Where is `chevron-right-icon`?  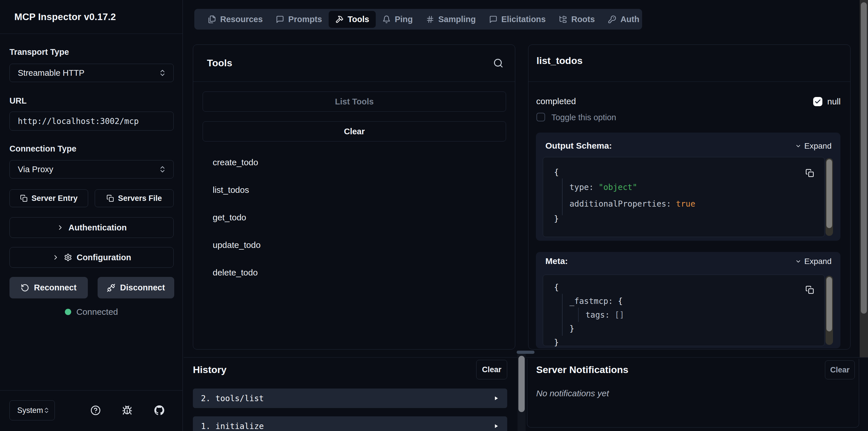 chevron-right-icon is located at coordinates (60, 227).